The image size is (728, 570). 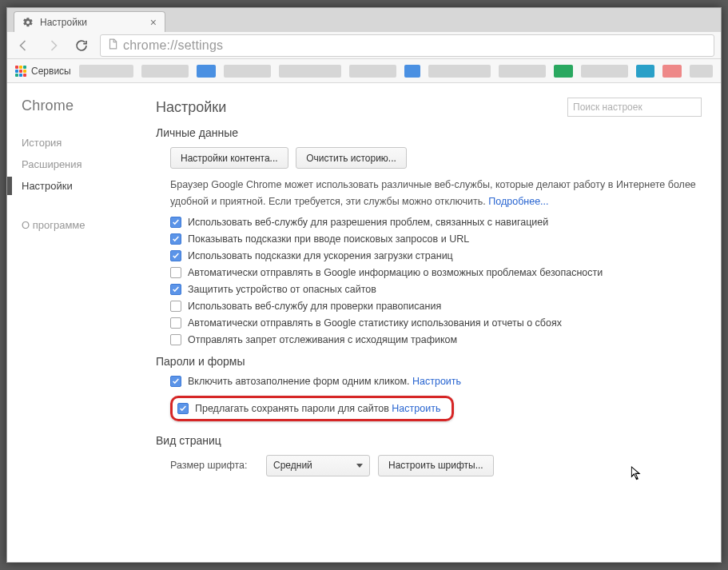 What do you see at coordinates (43, 71) in the screenshot?
I see `apps-button: Сервисы` at bounding box center [43, 71].